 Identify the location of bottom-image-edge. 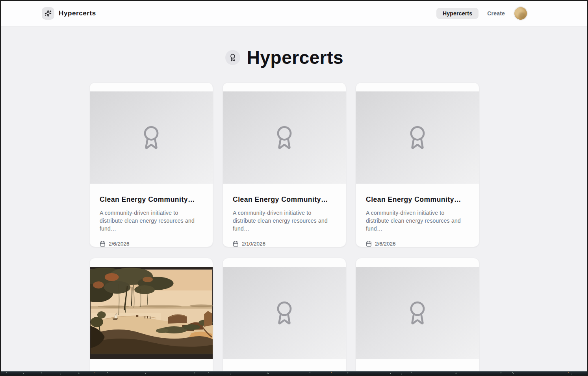
(294, 373).